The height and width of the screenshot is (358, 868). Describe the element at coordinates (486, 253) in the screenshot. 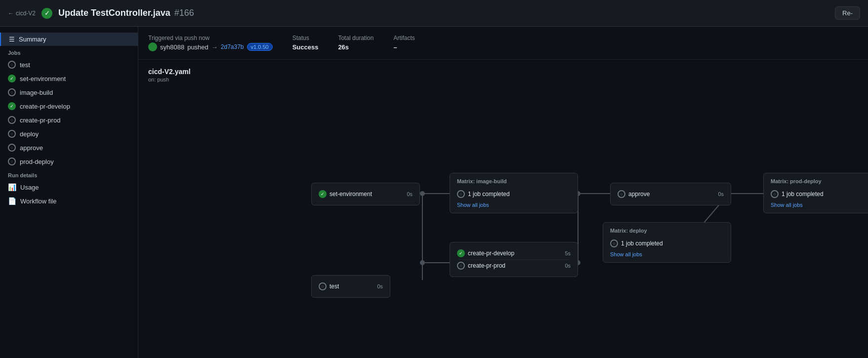

I see `create-pr-develop-name: ✓ create-pr-develop` at that location.